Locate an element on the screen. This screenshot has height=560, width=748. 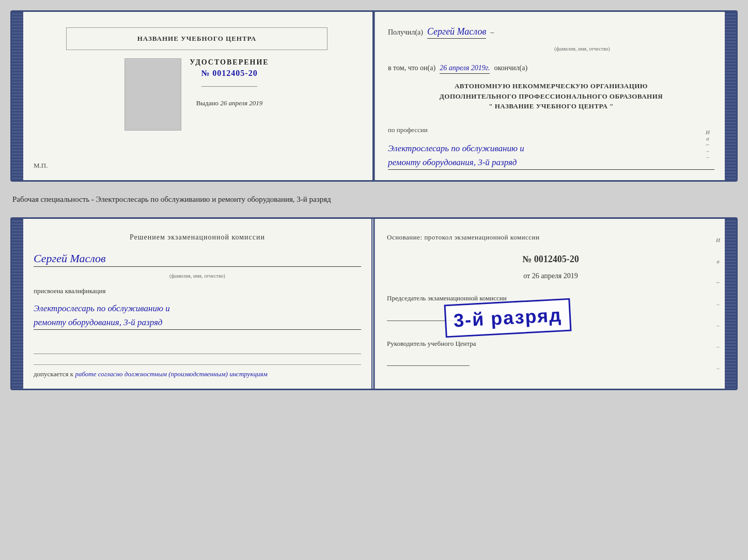
stamp: 3-й разряд is located at coordinates (507, 318).